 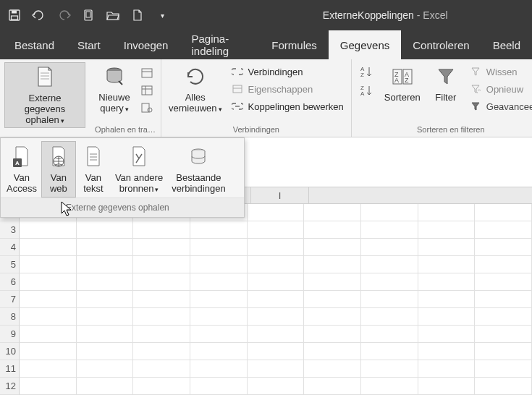 I want to click on show-queries-icon, so click(x=147, y=73).